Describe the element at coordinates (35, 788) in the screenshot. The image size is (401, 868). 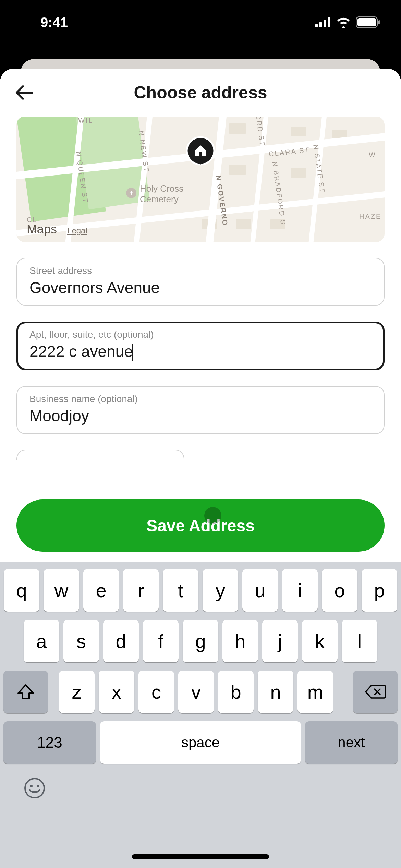
I see `emoji-icon` at that location.